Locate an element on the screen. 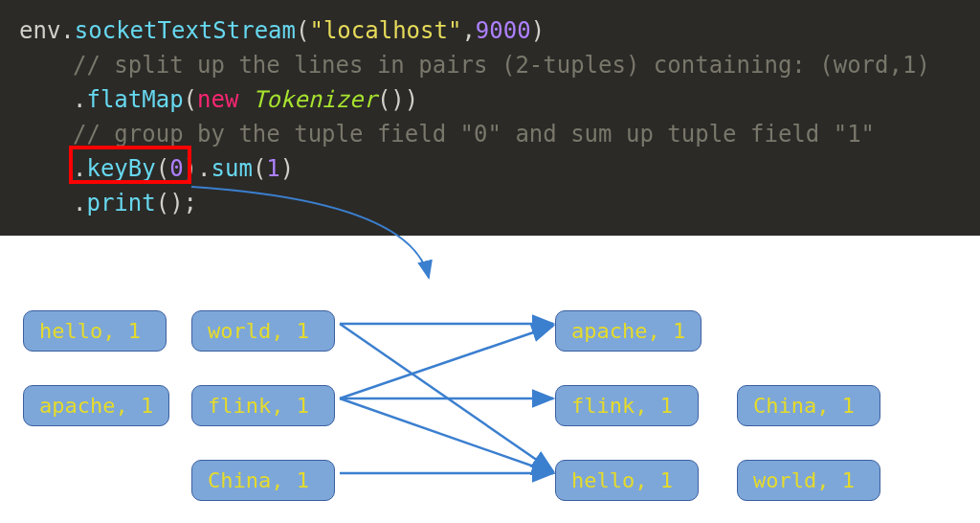  code-line-3: .flatMap(new Tokenizer()) is located at coordinates (490, 100).